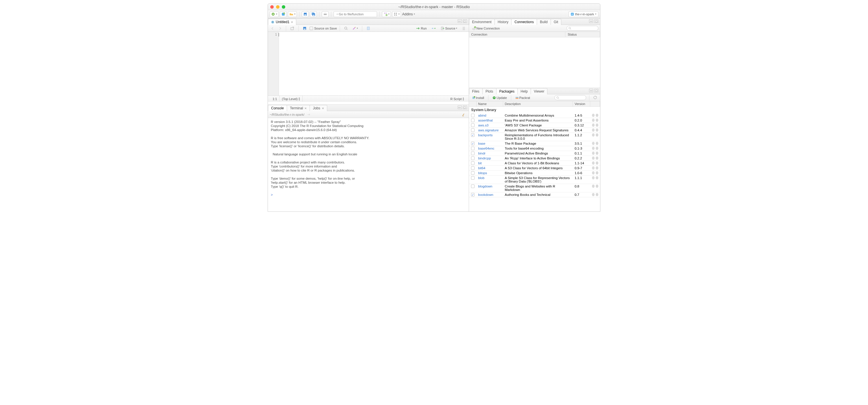  What do you see at coordinates (272, 28) in the screenshot?
I see `back-button` at bounding box center [272, 28].